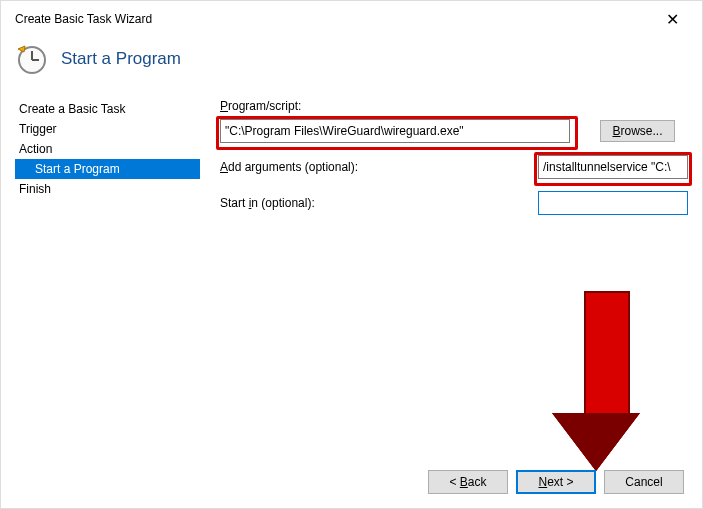  Describe the element at coordinates (108, 149) in the screenshot. I see `wizard-sidebar: Create a Basic Task Trigger Action Start…` at that location.